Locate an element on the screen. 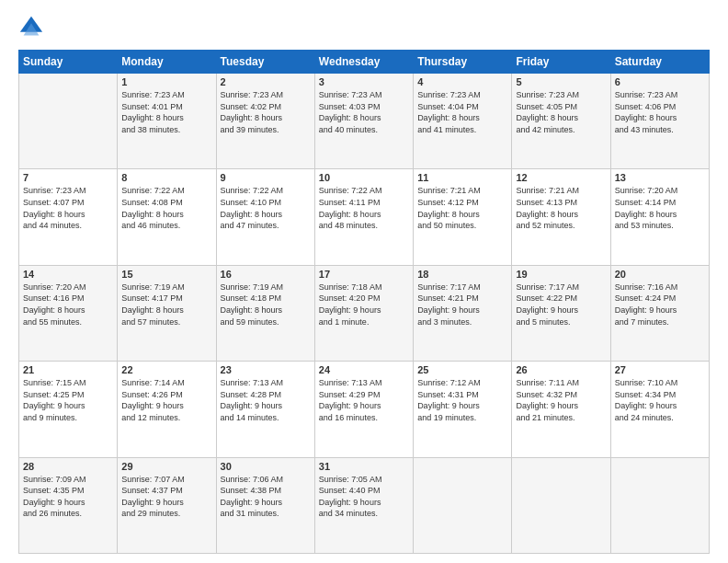 This screenshot has height=563, width=728. day-info: Sunrise: 7:10 AM Sunset: 4:34 PM Dayligh… is located at coordinates (660, 400).